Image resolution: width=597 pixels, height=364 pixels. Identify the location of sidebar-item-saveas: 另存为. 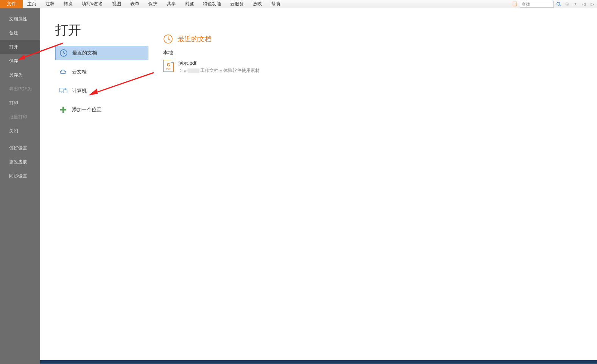
(20, 75).